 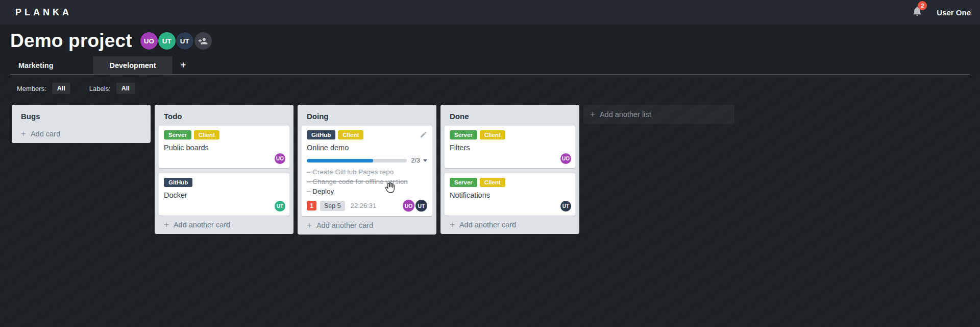 I want to click on project-members: UOUTUT, so click(x=176, y=41).